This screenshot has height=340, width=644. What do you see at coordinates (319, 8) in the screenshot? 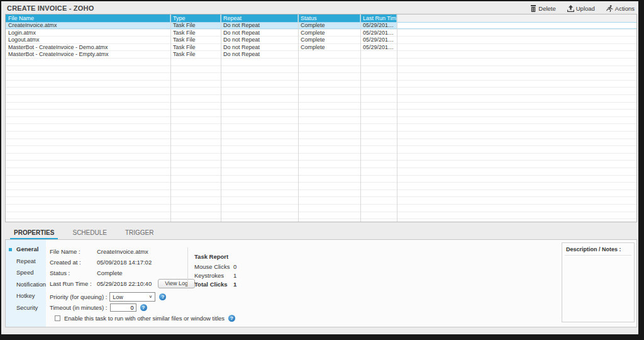
I see `title-bar: CREATE INVOICE - ZOHO Delete Upload Acti…` at bounding box center [319, 8].